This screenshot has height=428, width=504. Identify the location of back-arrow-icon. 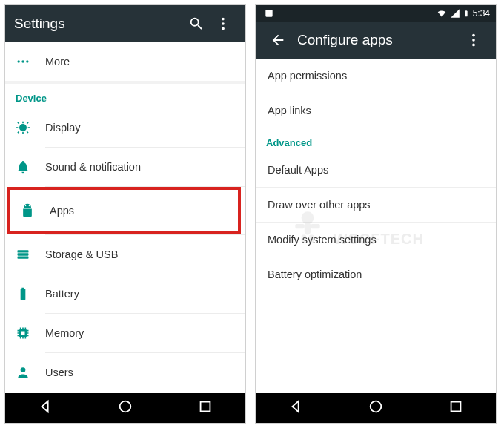
(278, 40).